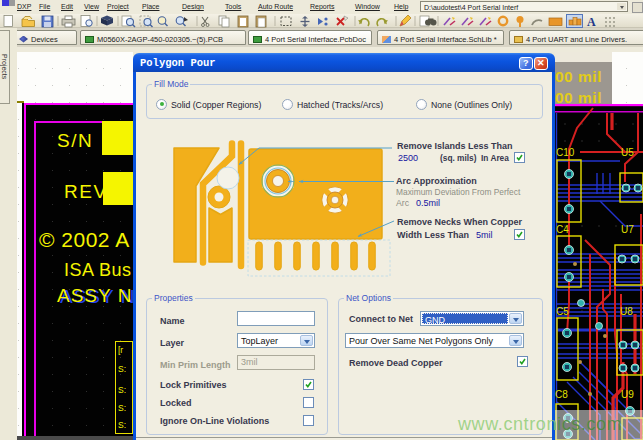 Image resolution: width=643 pixels, height=440 pixels. I want to click on svg-text: C8, so click(562, 394).